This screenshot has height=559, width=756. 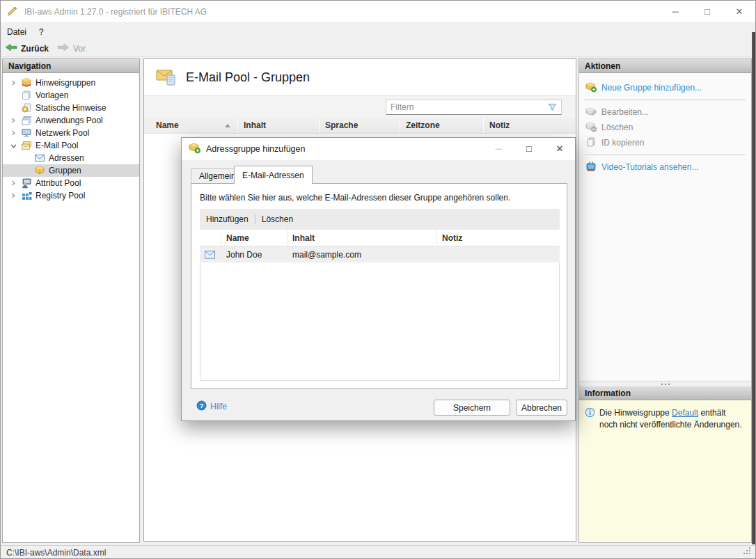 I want to click on column-header-zeitzone: Zeitzone, so click(x=442, y=125).